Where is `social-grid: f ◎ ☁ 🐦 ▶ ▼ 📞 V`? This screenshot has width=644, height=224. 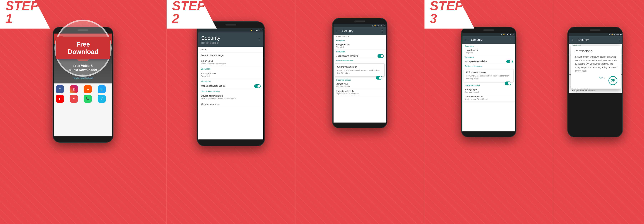
social-grid: f ◎ ☁ 🐦 ▶ ▼ 📞 V is located at coordinates (83, 94).